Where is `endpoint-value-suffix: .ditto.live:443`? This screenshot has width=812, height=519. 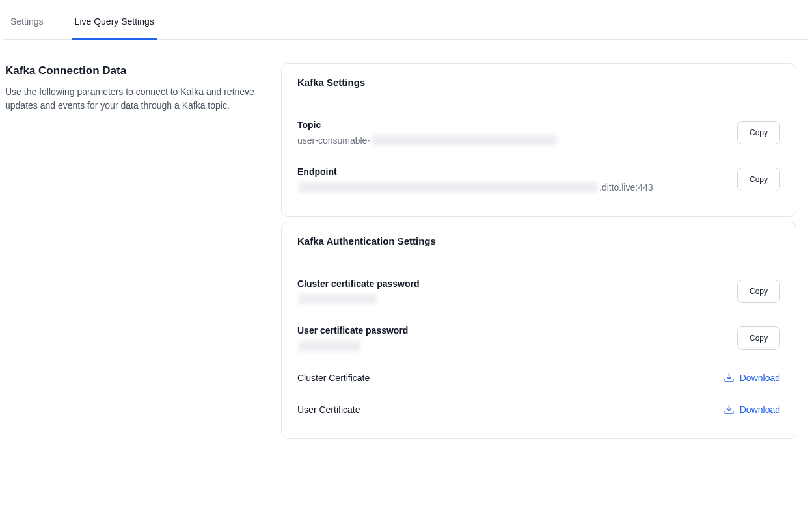
endpoint-value-suffix: .ditto.live:443 is located at coordinates (626, 187).